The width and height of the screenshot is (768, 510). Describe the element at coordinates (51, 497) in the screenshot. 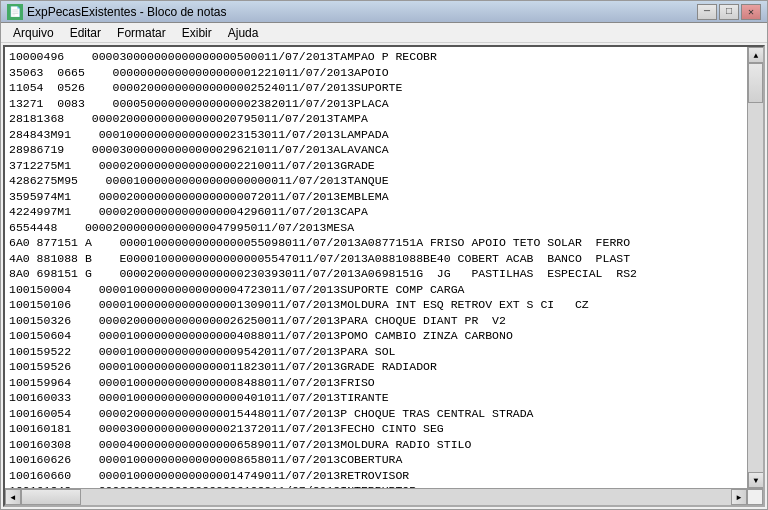

I see `scroll-thumb-h` at that location.